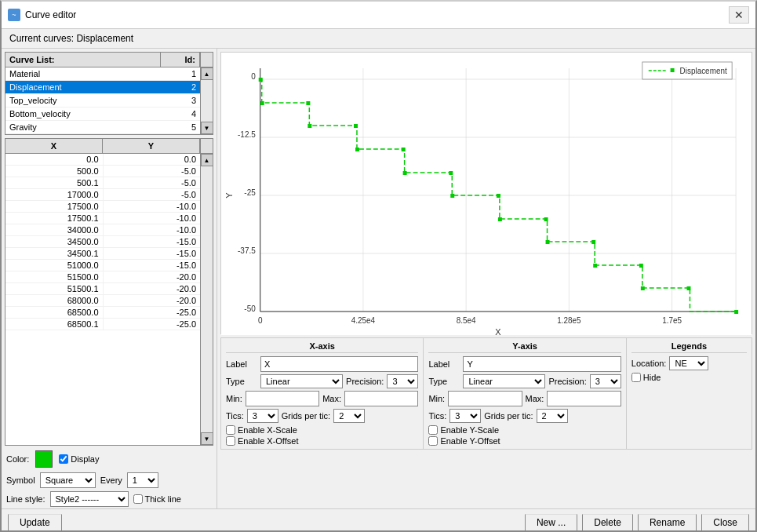  Describe the element at coordinates (671, 320) in the screenshot. I see `svg-text: 1.7e5` at that location.